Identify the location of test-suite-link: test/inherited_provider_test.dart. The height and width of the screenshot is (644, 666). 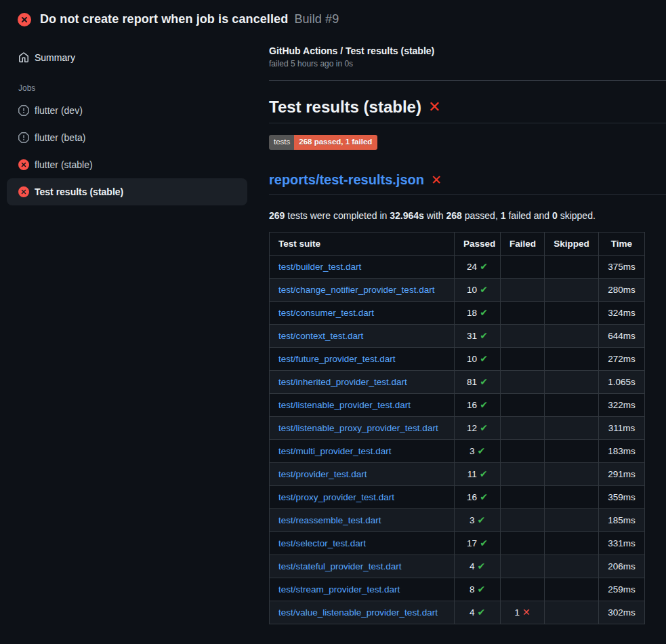
(343, 382).